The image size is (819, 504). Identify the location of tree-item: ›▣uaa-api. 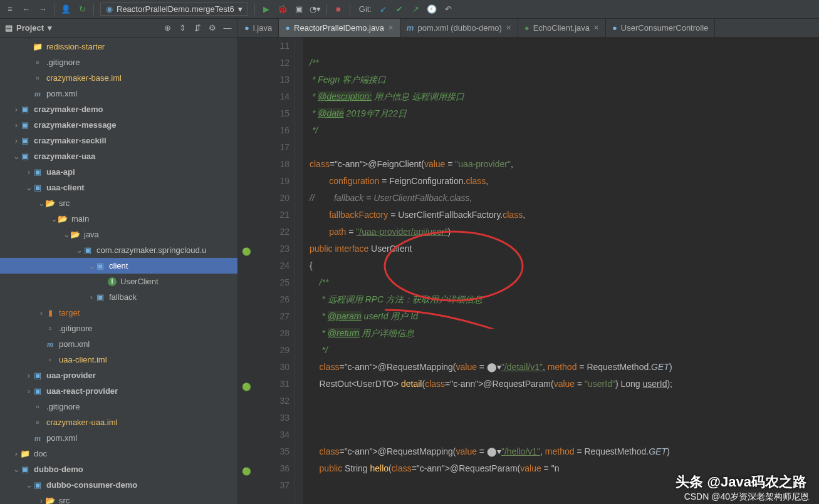
(119, 172).